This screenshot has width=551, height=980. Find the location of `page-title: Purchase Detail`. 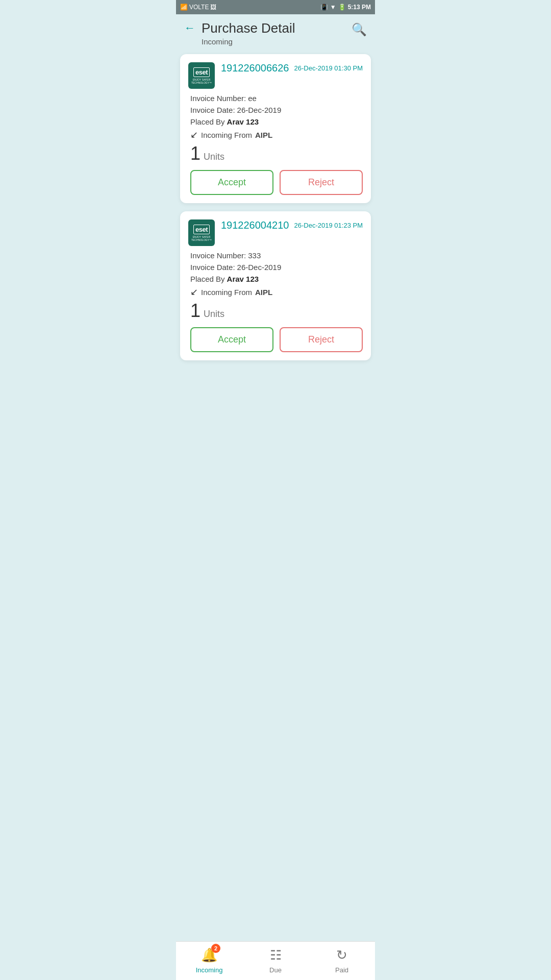

page-title: Purchase Detail is located at coordinates (248, 29).